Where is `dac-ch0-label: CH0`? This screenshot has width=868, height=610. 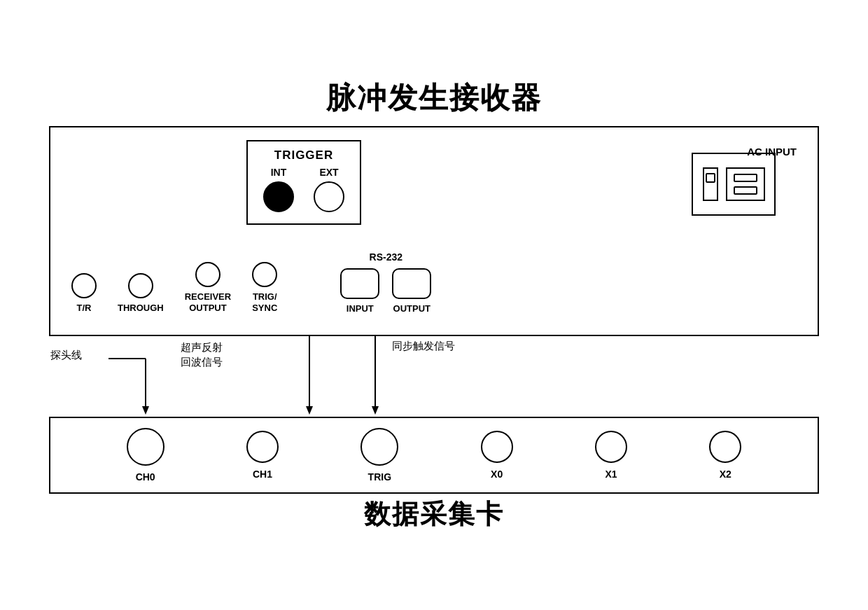 dac-ch0-label: CH0 is located at coordinates (146, 477).